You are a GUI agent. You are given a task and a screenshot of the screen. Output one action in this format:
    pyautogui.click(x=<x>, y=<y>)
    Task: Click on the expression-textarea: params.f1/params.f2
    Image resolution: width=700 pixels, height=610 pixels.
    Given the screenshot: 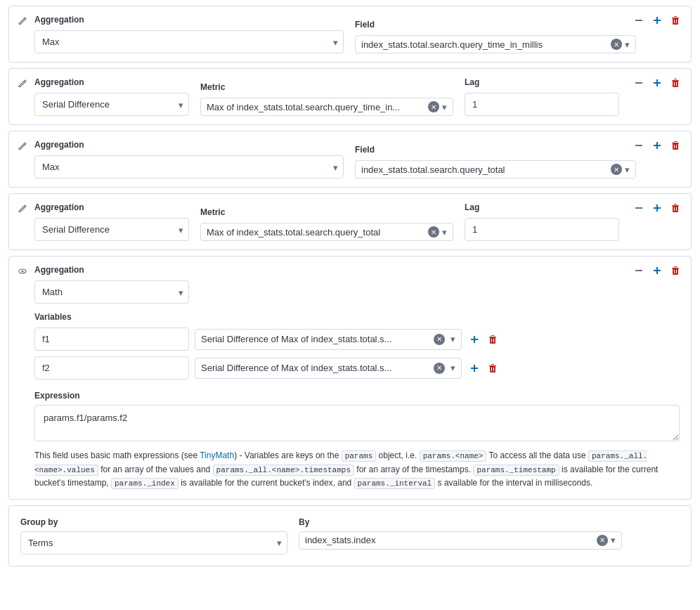 What is the action you would take?
    pyautogui.click(x=357, y=423)
    